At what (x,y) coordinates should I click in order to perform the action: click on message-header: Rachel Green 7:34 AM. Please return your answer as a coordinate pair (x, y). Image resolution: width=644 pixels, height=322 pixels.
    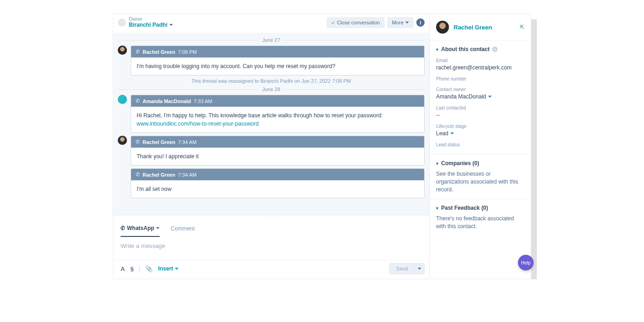
    Looking at the image, I should click on (278, 175).